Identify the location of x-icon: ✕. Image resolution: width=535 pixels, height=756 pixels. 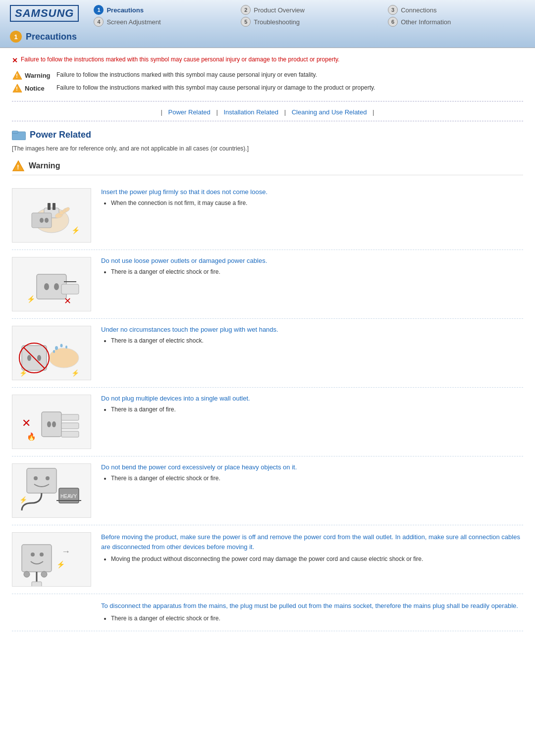
(15, 60).